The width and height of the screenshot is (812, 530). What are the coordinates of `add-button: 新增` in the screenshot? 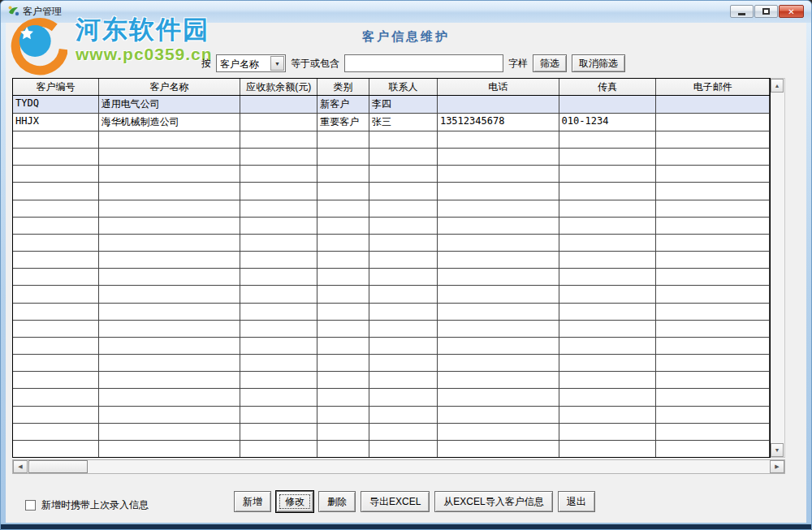 It's located at (253, 502).